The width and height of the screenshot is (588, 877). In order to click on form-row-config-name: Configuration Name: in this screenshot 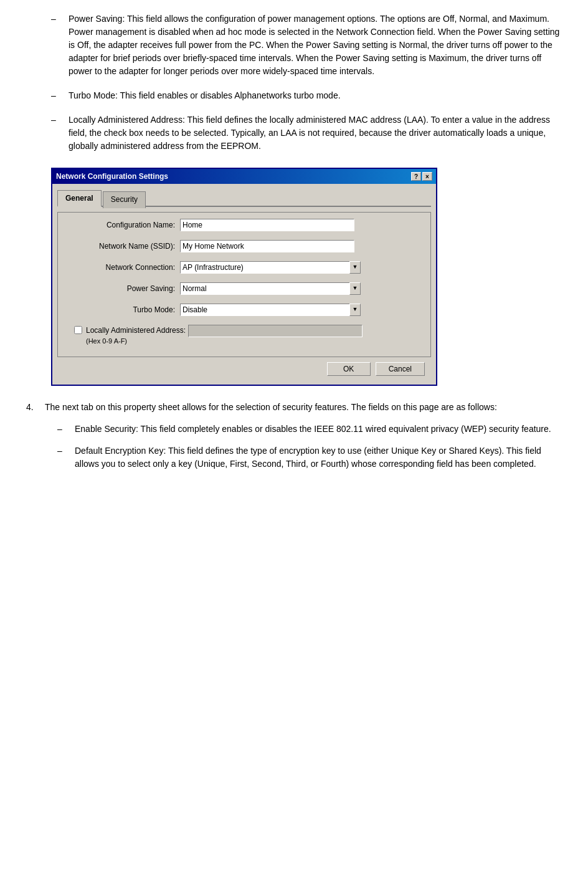, I will do `click(244, 225)`.